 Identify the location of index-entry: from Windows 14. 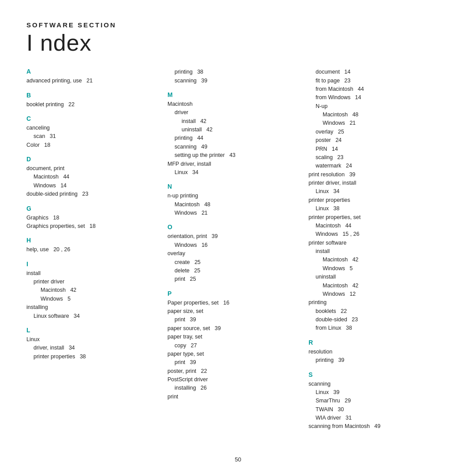
(375, 98).